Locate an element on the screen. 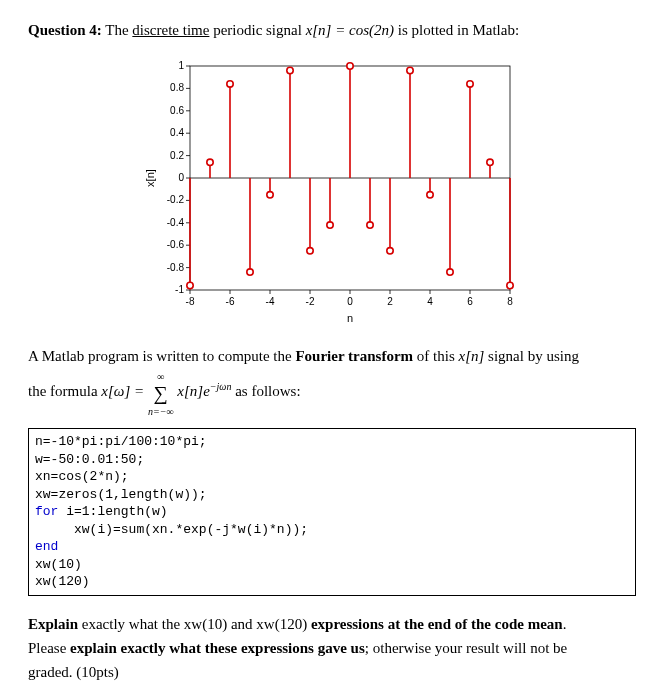 The image size is (664, 697). q-underline: discrete time is located at coordinates (170, 30).